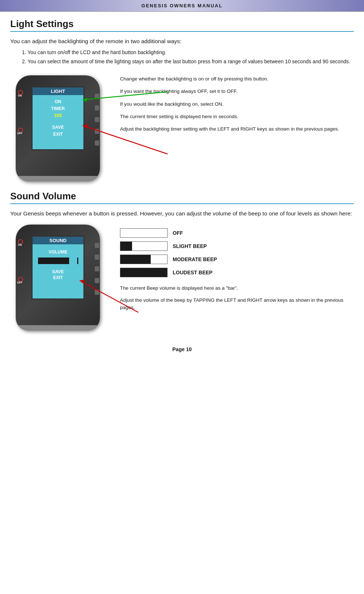  I want to click on light-annotation-green2: If you want the backlighting always OFF,…, so click(237, 91).